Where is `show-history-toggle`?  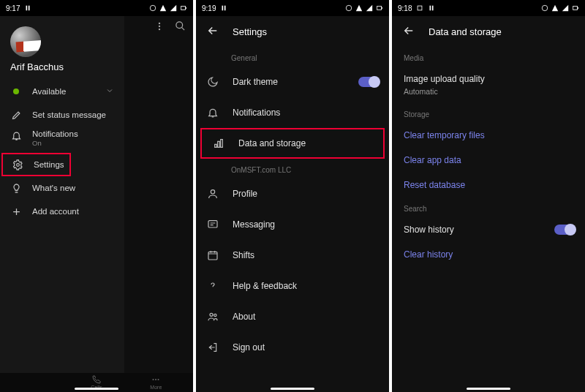
show-history-toggle is located at coordinates (565, 230).